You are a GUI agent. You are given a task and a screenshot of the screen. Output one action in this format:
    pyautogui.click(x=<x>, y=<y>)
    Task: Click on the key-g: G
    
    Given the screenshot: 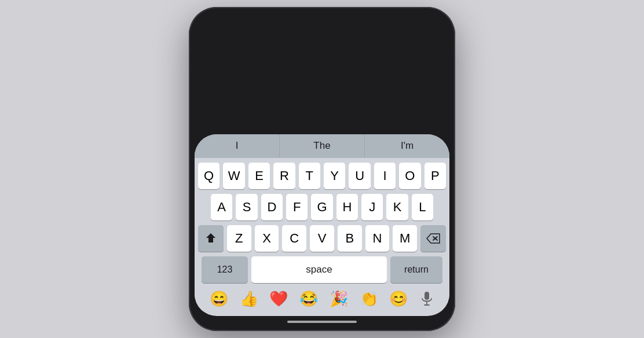 What is the action you would take?
    pyautogui.click(x=322, y=207)
    